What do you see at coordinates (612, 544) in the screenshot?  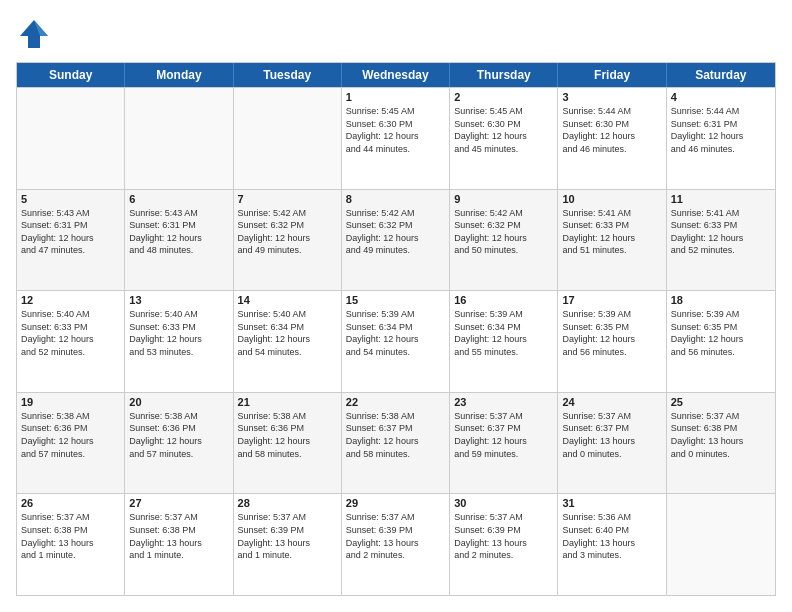 I see `calendar-cell-day-31: 31Sunrise: 5:36 AM Sunset: 6:40 PM Dayli…` at bounding box center [612, 544].